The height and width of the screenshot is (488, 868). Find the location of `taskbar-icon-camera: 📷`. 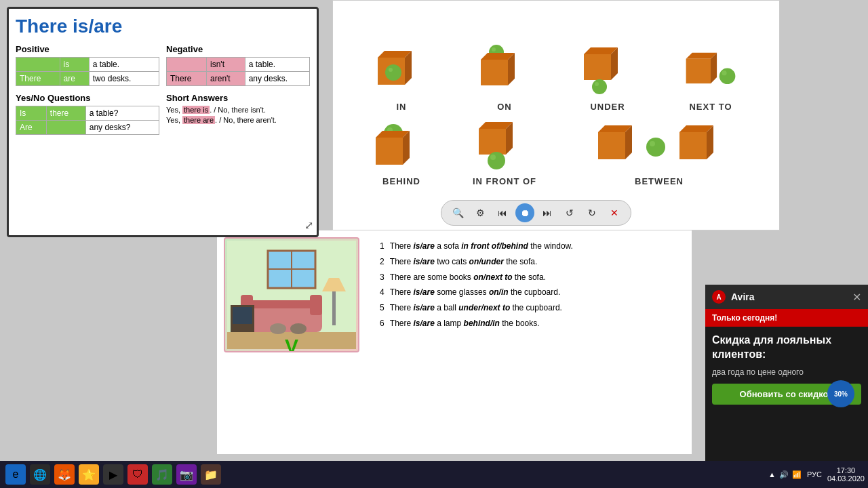

taskbar-icon-camera: 📷 is located at coordinates (186, 474).